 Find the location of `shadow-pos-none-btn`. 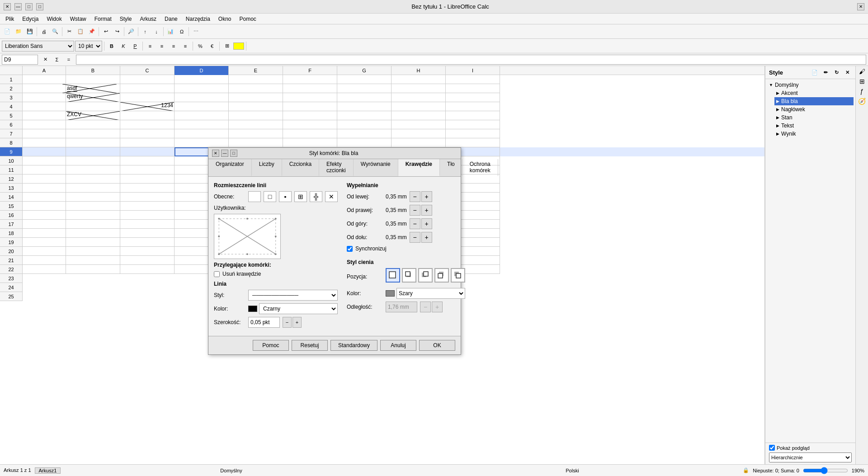

shadow-pos-none-btn is located at coordinates (393, 275).